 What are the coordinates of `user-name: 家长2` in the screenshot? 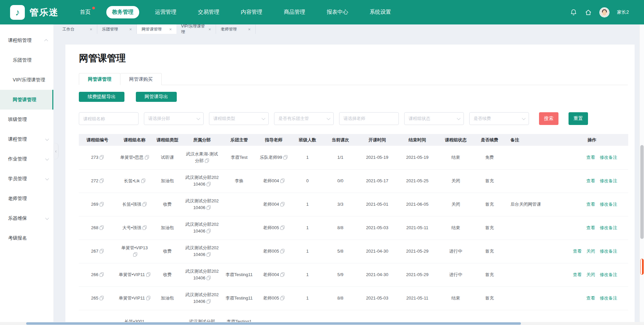 It's located at (623, 12).